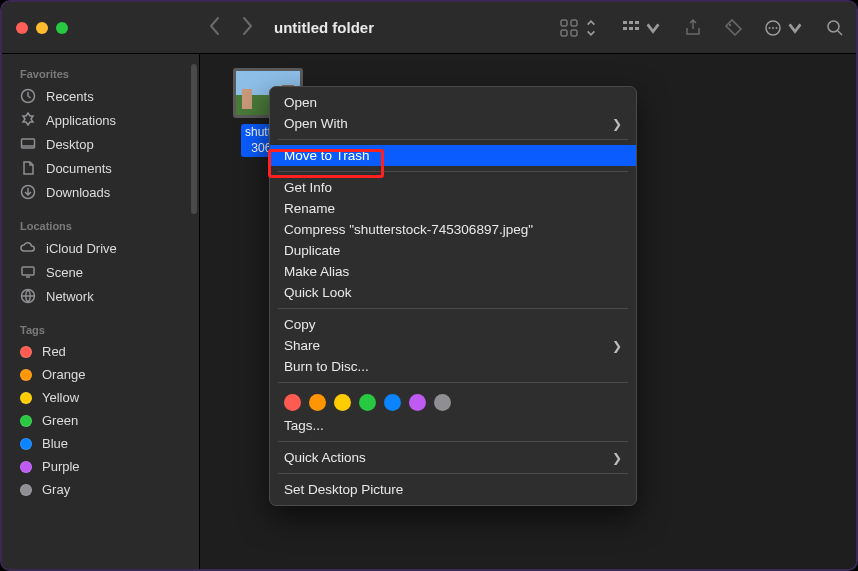  I want to click on sidebar-item-recents: Recents, so click(100, 96).